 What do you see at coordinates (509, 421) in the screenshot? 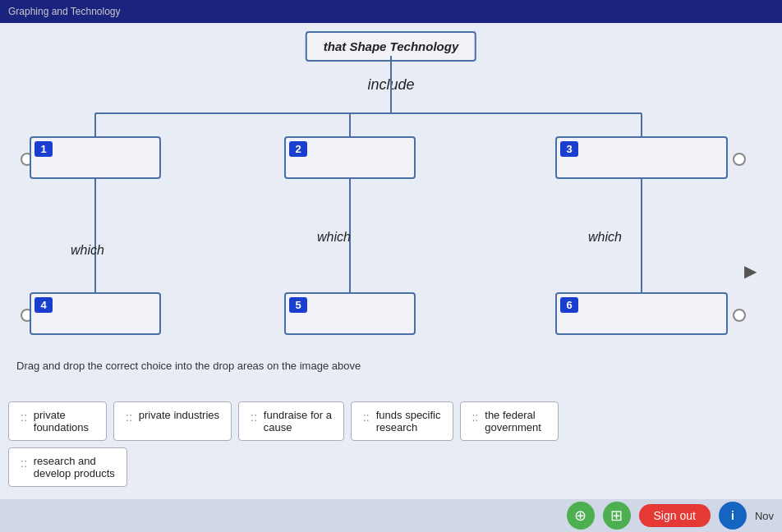
I see `drag-item-federal-government: :: the federalgovernment` at bounding box center [509, 421].